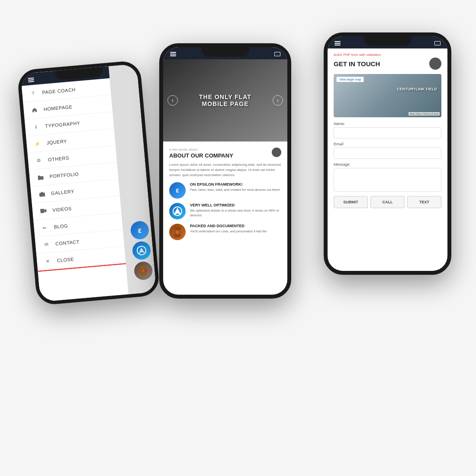 This screenshot has width=476, height=476. What do you see at coordinates (235, 184) in the screenshot?
I see `feature-title-epsilon: ON EPSILON FRAMEWORK!` at bounding box center [235, 184].